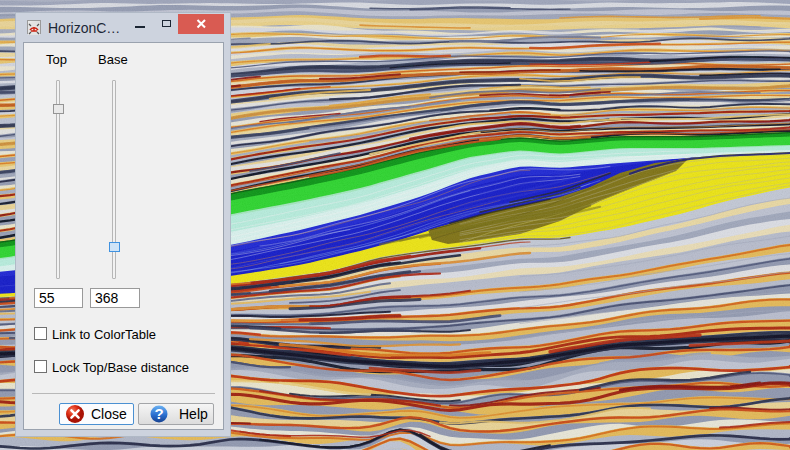  Describe the element at coordinates (194, 414) in the screenshot. I see `svg-text: Help` at that location.